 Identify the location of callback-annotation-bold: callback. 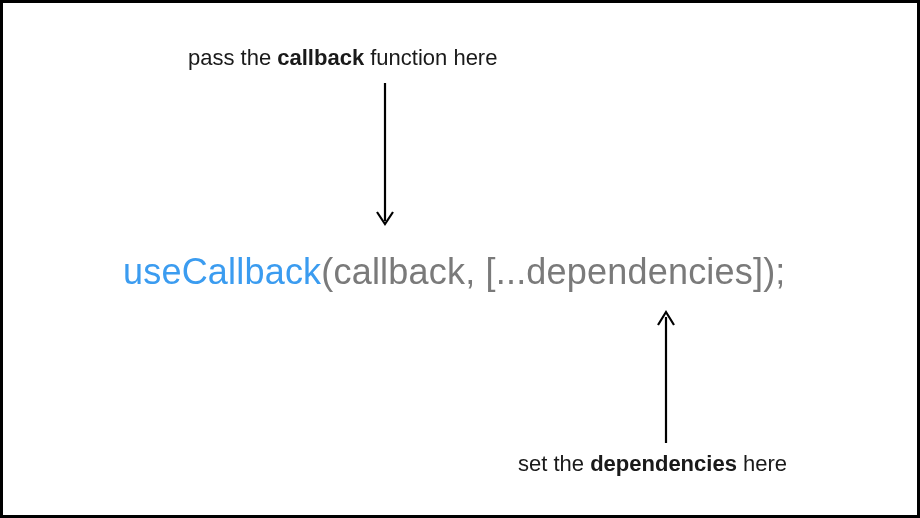
(320, 58).